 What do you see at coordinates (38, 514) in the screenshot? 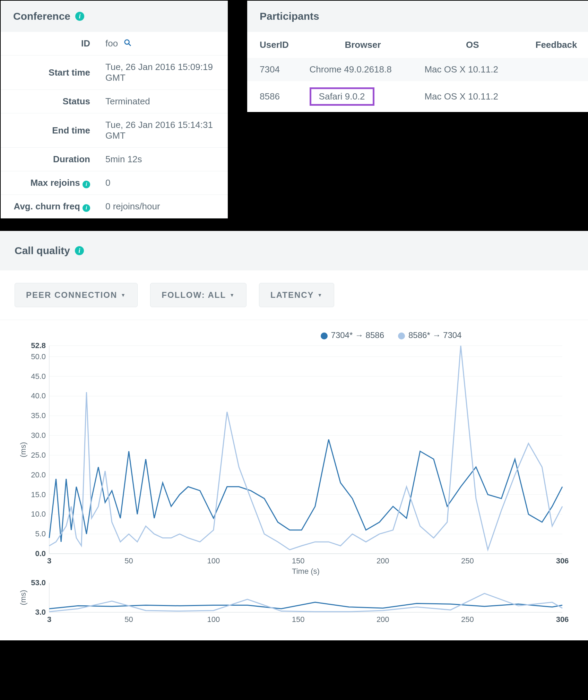
I see `svg-text: 10.0` at bounding box center [38, 514].